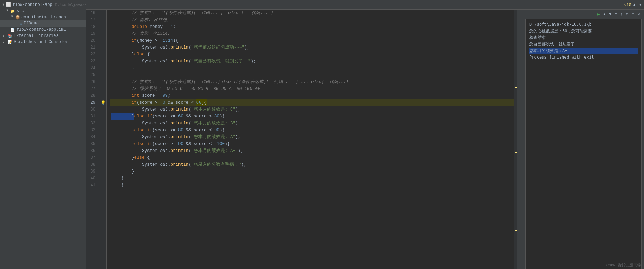 This screenshot has height=269, width=644. I want to click on ln-16: 16, so click(92, 13).